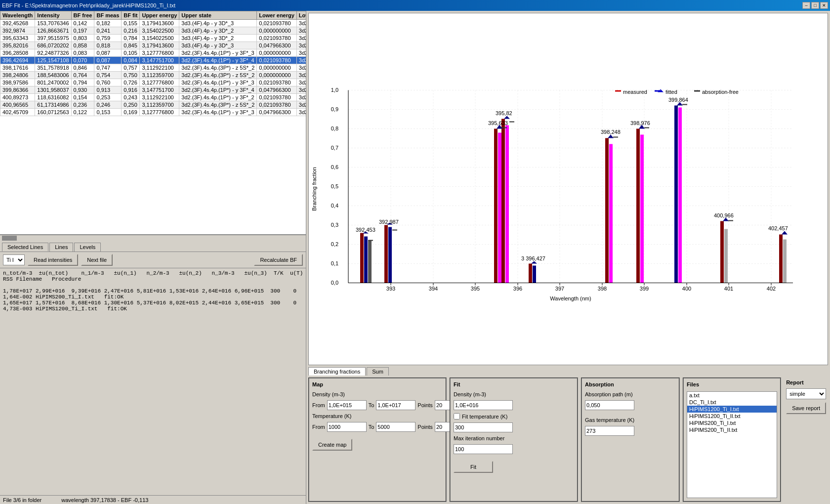  What do you see at coordinates (824, 5) in the screenshot?
I see `close-button: ✕` at bounding box center [824, 5].